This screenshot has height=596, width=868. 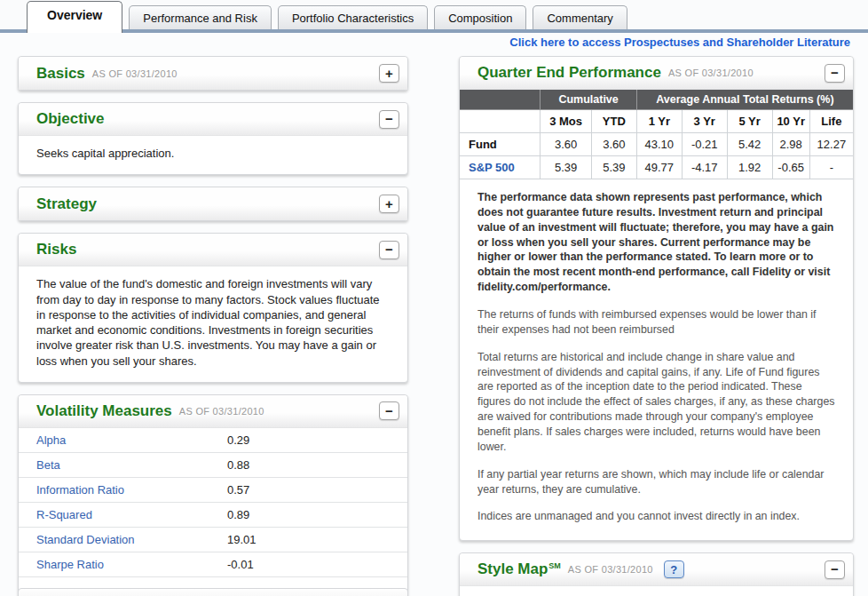 I want to click on table-row: 3 Mos YTD 1 Yr 3 Yr 5 Yr 10 Yr Life, so click(x=657, y=122).